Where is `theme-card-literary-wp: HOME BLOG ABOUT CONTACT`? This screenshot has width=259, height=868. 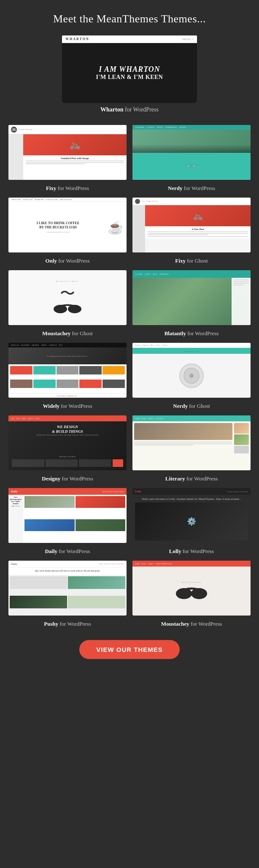
theme-card-literary-wp: HOME BLOG ABOUT CONTACT is located at coordinates (192, 449).